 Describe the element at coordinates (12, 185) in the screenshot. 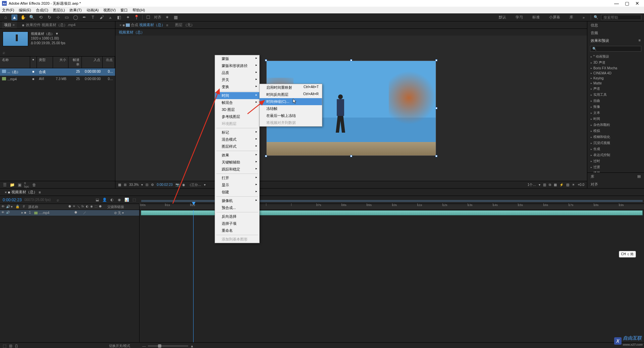

I see `new-folder-icon: 📁` at that location.